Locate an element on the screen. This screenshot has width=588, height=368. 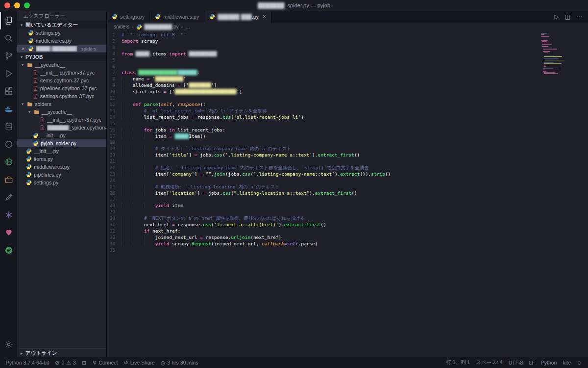
tree-item: pyjob_spider.py is located at coordinates (62, 143).